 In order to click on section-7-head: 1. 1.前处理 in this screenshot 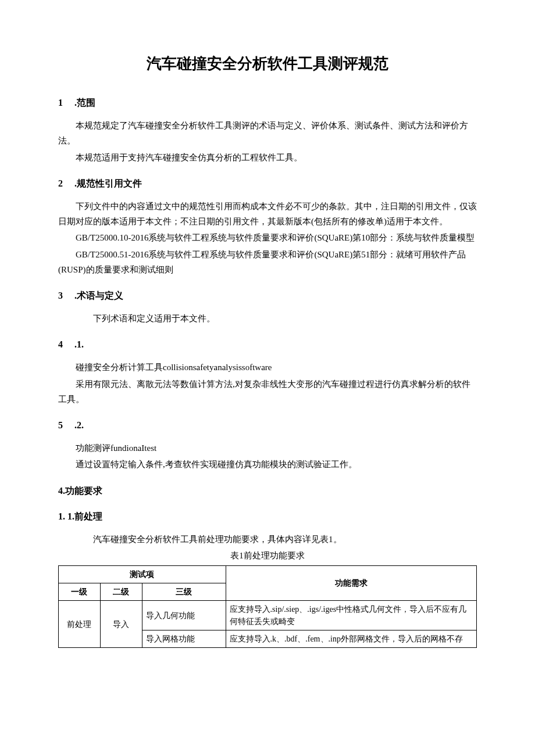, I will do `click(268, 517)`.